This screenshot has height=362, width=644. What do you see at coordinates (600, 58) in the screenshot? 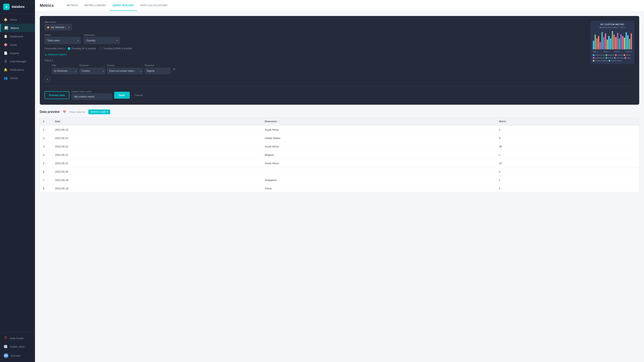
I see `legend-label: Netherlands` at bounding box center [600, 58].